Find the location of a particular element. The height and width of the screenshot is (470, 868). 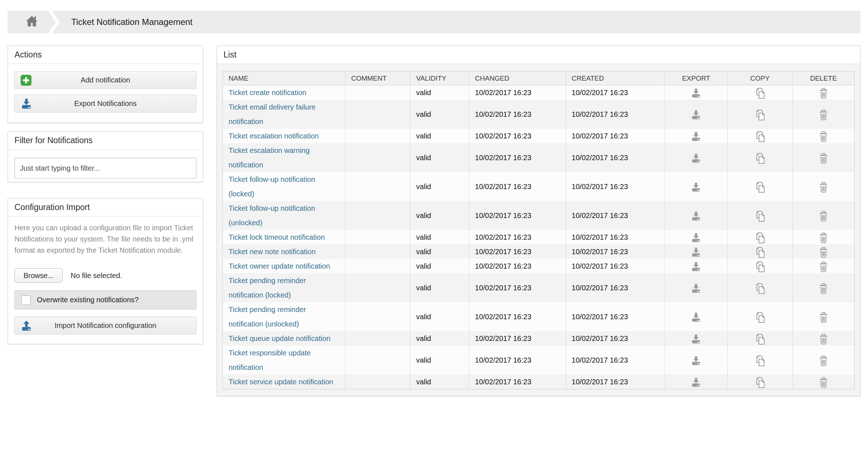

add-notification-button: Add notification is located at coordinates (106, 80).